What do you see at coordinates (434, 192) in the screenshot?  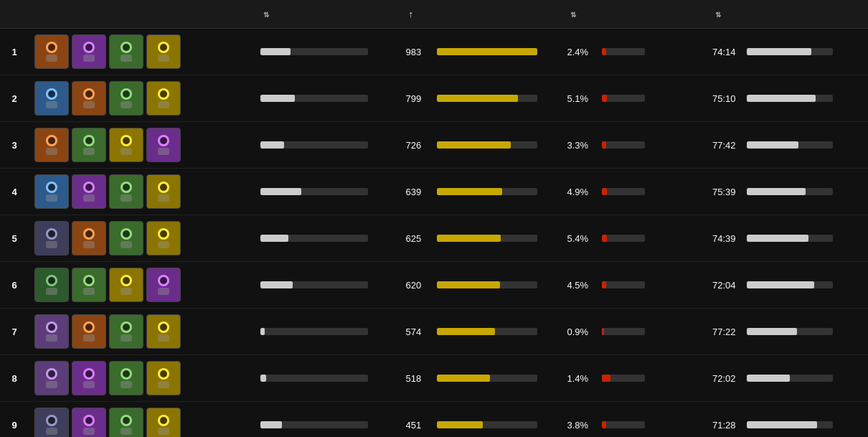 I see `table-row: 4 639 4.9% 75:39` at bounding box center [434, 192].